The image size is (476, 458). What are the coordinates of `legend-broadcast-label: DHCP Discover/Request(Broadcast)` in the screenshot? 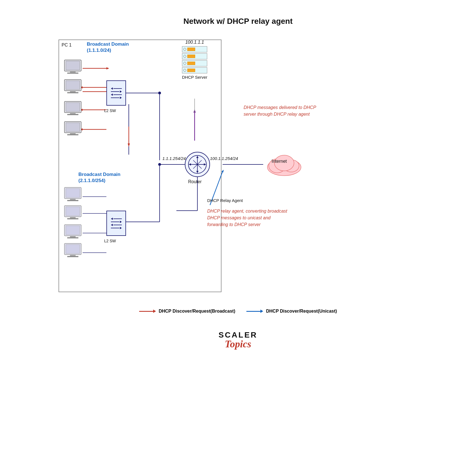 It's located at (197, 311).